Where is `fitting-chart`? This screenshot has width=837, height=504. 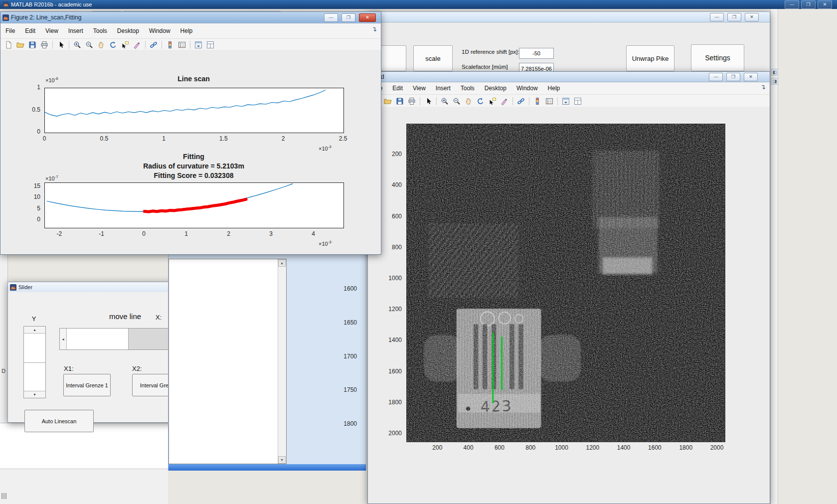 fitting-chart is located at coordinates (194, 205).